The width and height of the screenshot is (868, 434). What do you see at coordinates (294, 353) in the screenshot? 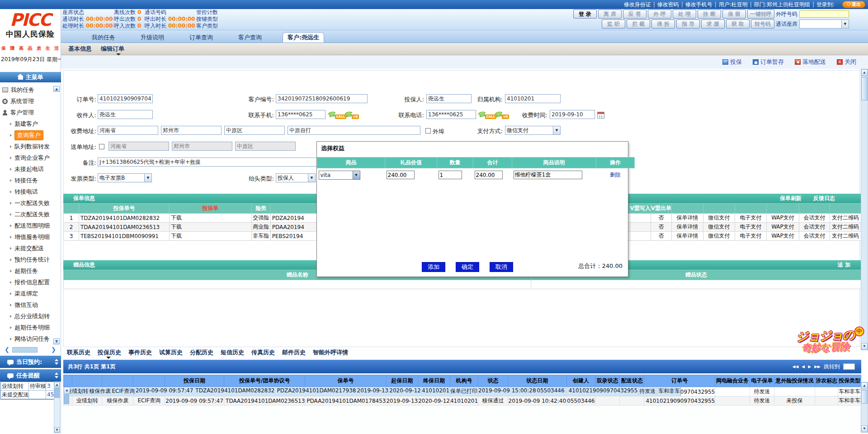
I see `history-tab-邮件历史: 邮件历史` at bounding box center [294, 353].